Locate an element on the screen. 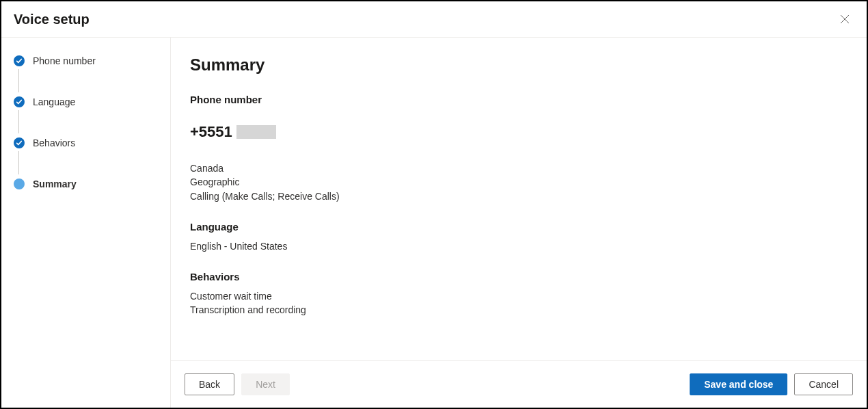 Image resolution: width=868 pixels, height=409 pixels. cancel-button: Cancel is located at coordinates (824, 384).